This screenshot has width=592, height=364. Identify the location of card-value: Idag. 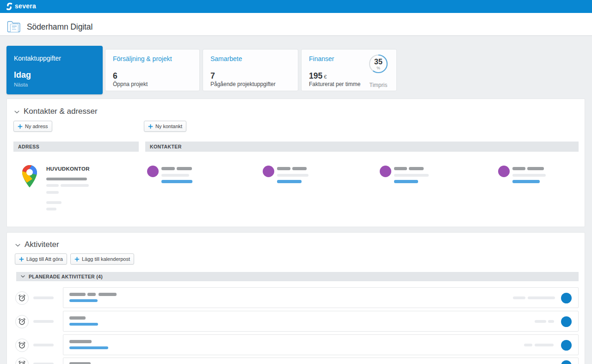
(22, 75).